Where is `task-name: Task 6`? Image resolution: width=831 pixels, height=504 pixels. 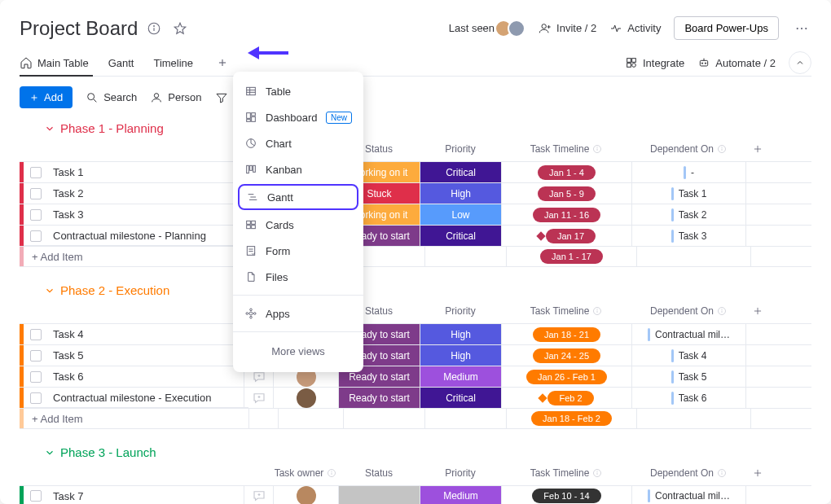
task-name: Task 6 is located at coordinates (146, 376).